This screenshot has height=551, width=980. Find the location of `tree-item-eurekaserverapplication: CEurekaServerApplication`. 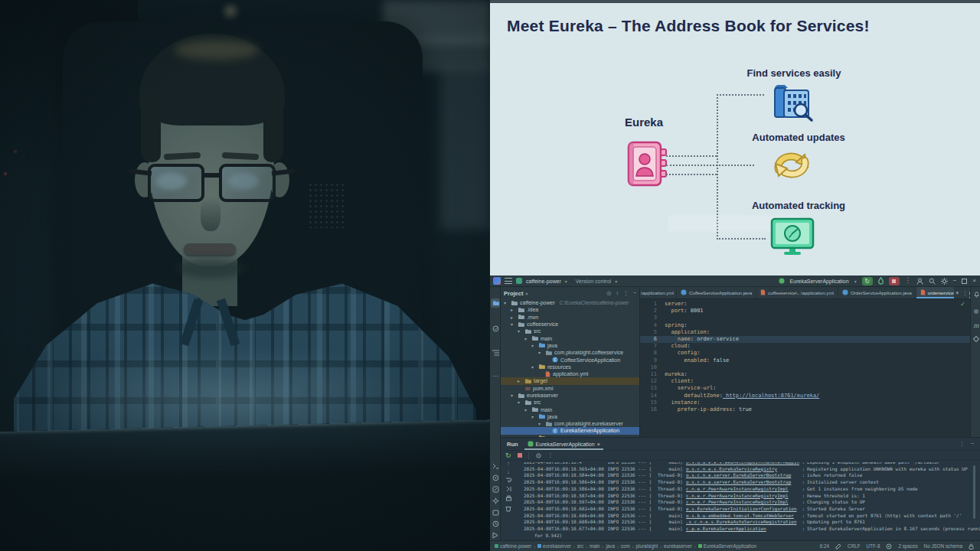

tree-item-eurekaserverapplication: CEurekaServerApplication is located at coordinates (570, 430).